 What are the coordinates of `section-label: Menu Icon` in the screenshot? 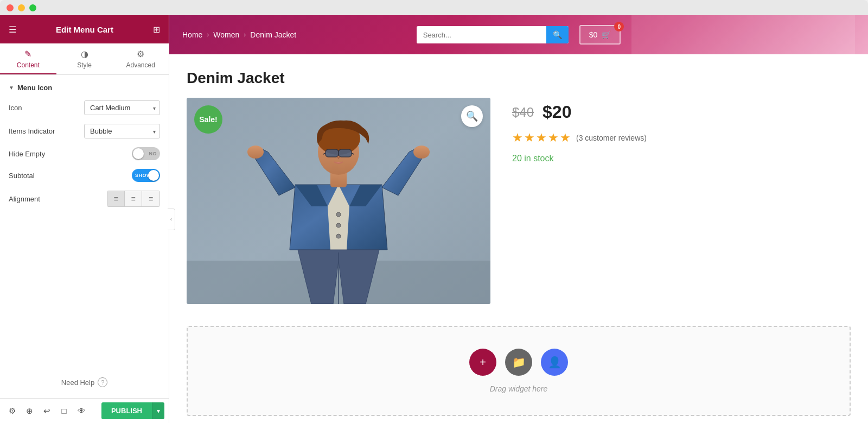 It's located at (35, 88).